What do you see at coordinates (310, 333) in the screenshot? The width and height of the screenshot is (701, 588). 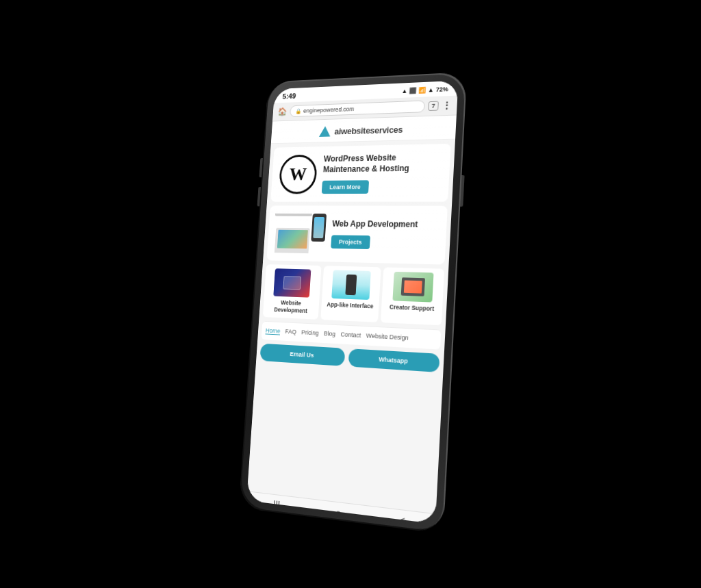 I see `nav-pricing: Pricing` at bounding box center [310, 333].